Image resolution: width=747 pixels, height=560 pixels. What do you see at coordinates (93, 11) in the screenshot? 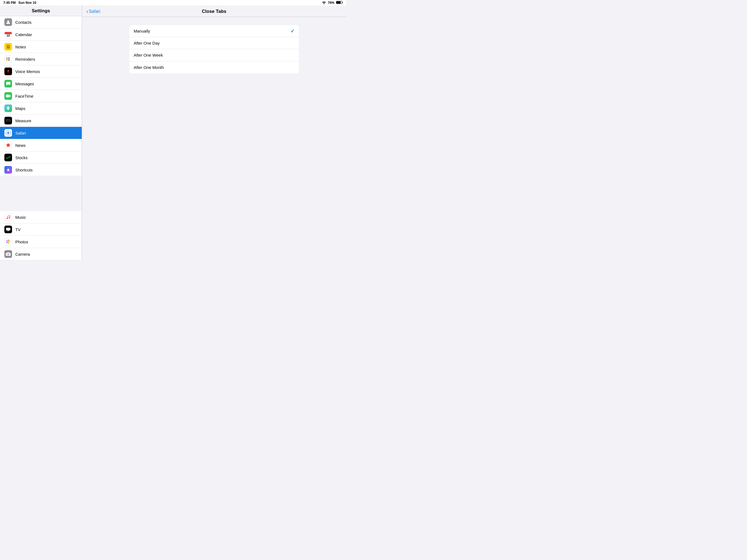
I see `back-button: ‹ Safari` at bounding box center [93, 11].